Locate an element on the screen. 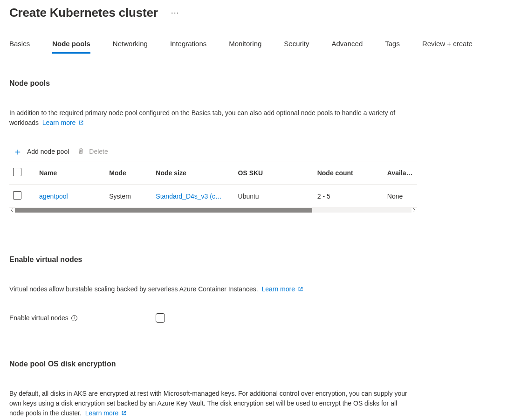 The image size is (528, 420). select-all-checkbox is located at coordinates (17, 172).